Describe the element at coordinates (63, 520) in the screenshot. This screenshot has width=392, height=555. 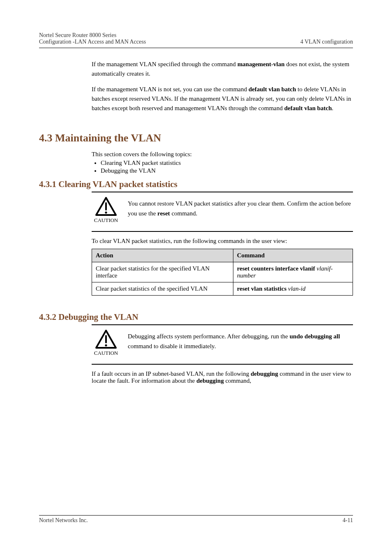
I see `footer-left: Nortel Networks Inc.` at that location.